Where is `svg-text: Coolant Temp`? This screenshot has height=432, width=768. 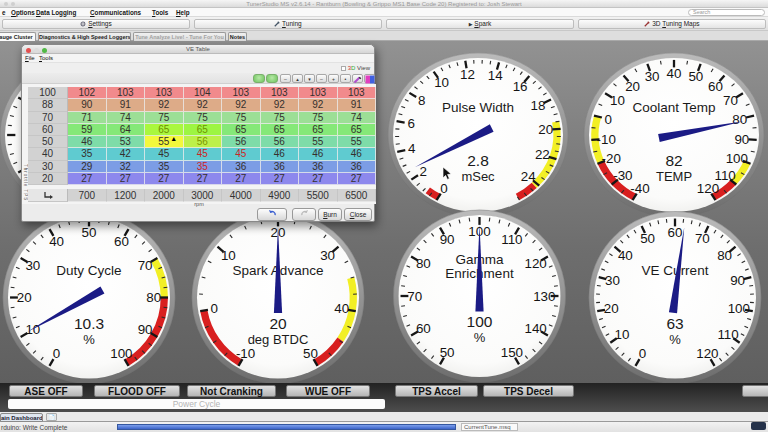 svg-text: Coolant Temp is located at coordinates (674, 108).